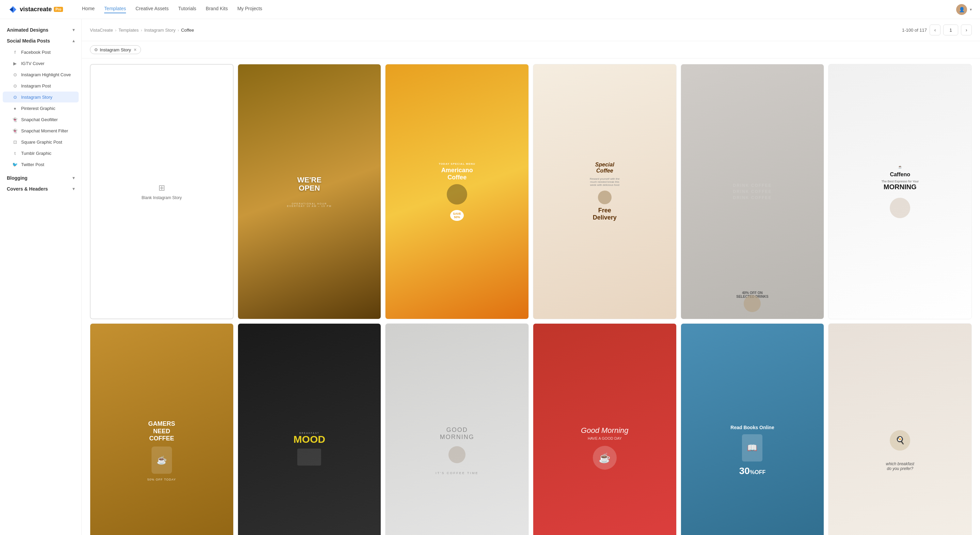 Image resolution: width=980 pixels, height=535 pixels. I want to click on good-morning-8: GOODMORNING, so click(457, 433).